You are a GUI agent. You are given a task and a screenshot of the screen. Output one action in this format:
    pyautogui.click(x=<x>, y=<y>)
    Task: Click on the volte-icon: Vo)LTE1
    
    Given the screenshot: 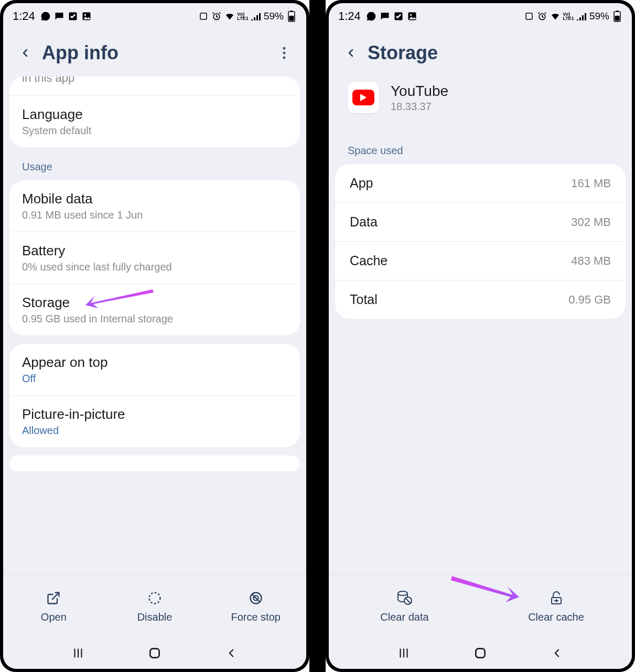 What is the action you would take?
    pyautogui.click(x=243, y=16)
    